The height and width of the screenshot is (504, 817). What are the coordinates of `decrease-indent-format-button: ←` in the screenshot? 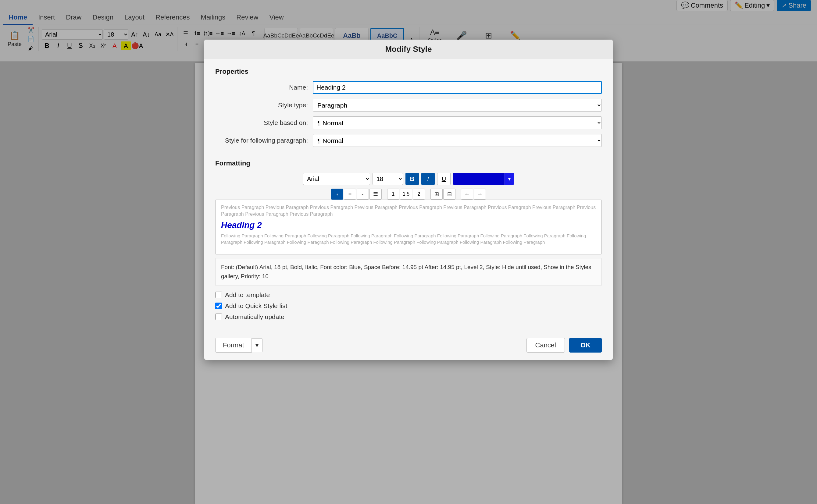 It's located at (467, 194).